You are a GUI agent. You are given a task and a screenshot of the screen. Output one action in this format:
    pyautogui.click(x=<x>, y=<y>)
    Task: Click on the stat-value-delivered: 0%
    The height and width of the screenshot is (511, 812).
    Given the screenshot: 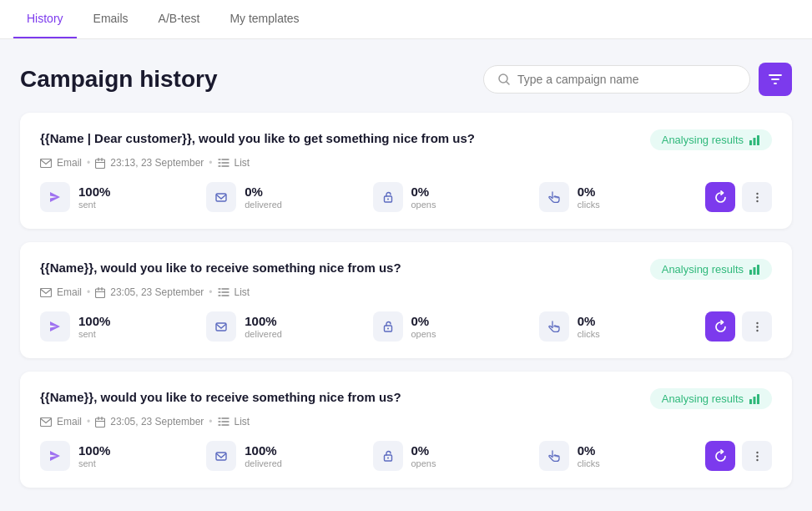 What is the action you would take?
    pyautogui.click(x=264, y=192)
    